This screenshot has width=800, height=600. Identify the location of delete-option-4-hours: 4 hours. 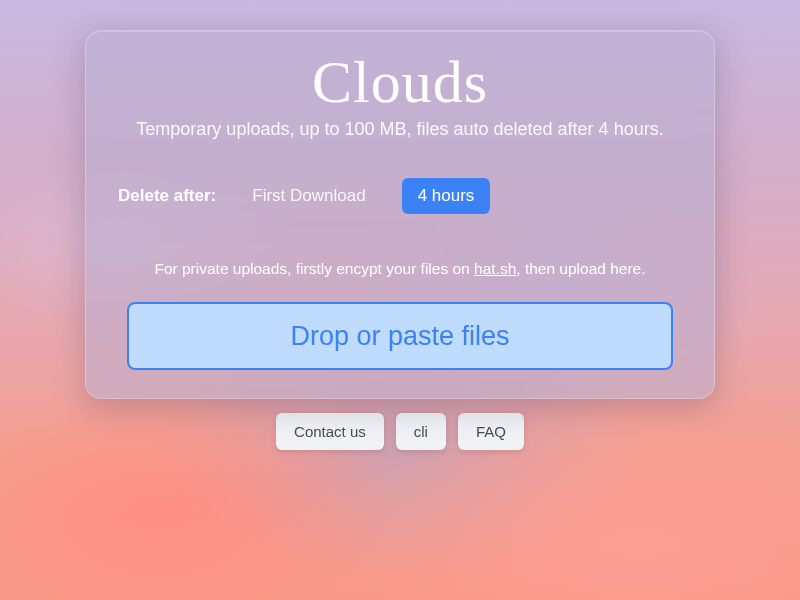
(446, 196).